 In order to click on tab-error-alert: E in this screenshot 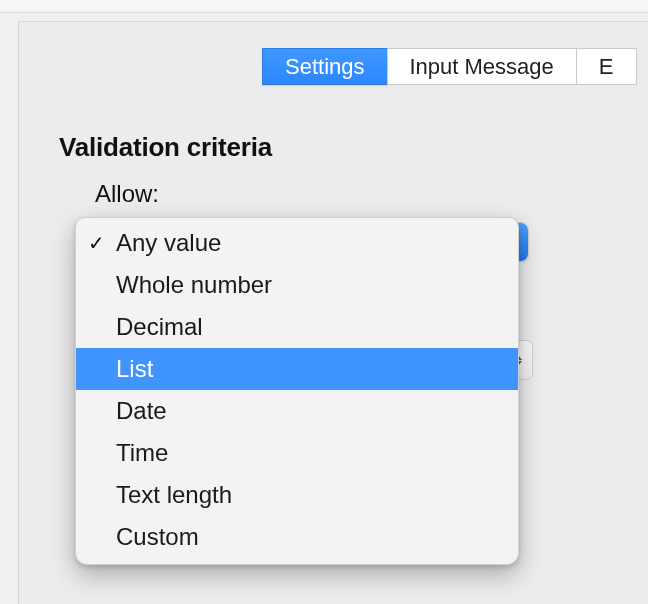, I will do `click(606, 66)`.